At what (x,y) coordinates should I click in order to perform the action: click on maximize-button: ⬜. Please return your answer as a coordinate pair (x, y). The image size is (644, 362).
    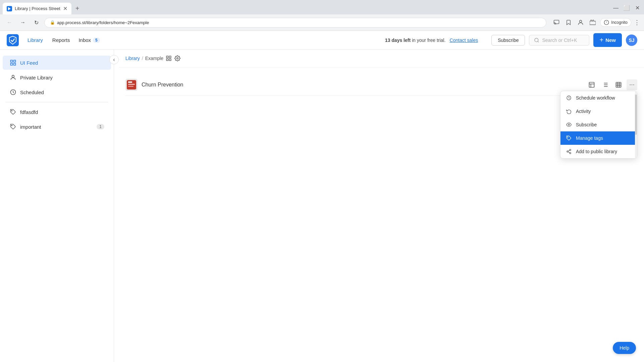
    Looking at the image, I should click on (627, 8).